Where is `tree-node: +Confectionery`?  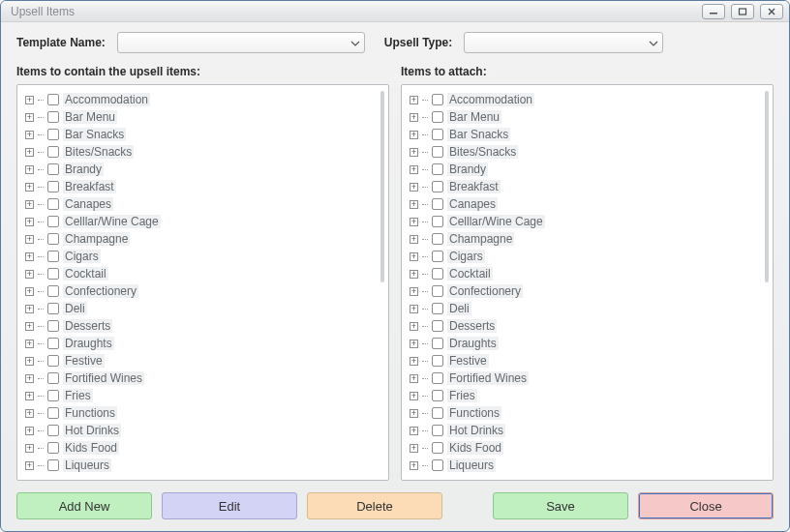 tree-node: +Confectionery is located at coordinates (589, 291).